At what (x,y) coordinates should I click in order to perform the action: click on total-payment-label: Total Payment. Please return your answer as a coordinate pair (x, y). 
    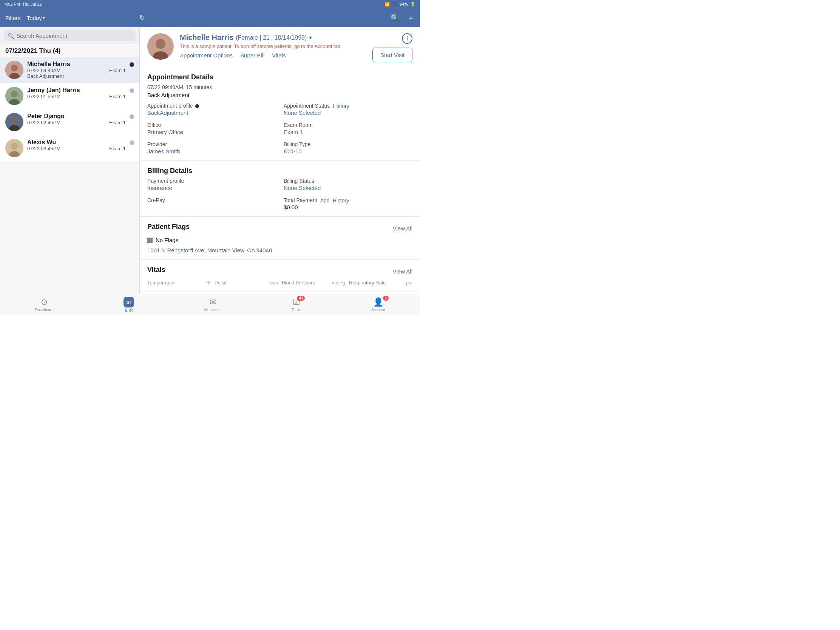
    Looking at the image, I should click on (300, 200).